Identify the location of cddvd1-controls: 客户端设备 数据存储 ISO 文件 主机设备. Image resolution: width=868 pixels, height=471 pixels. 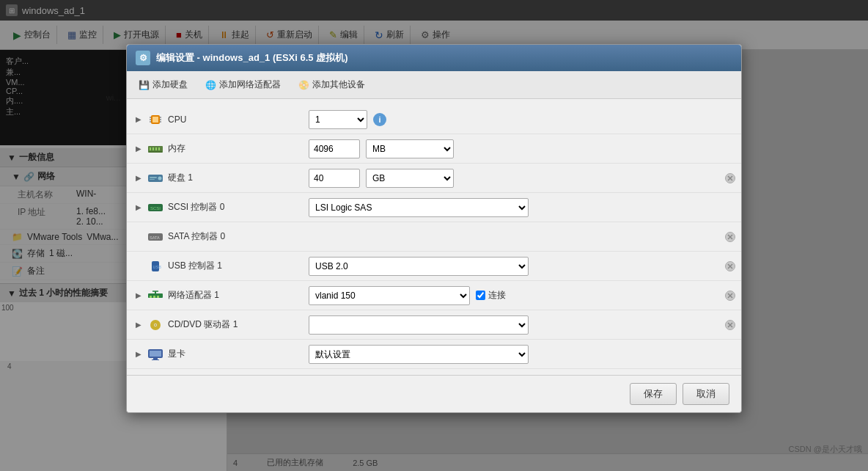
(511, 325).